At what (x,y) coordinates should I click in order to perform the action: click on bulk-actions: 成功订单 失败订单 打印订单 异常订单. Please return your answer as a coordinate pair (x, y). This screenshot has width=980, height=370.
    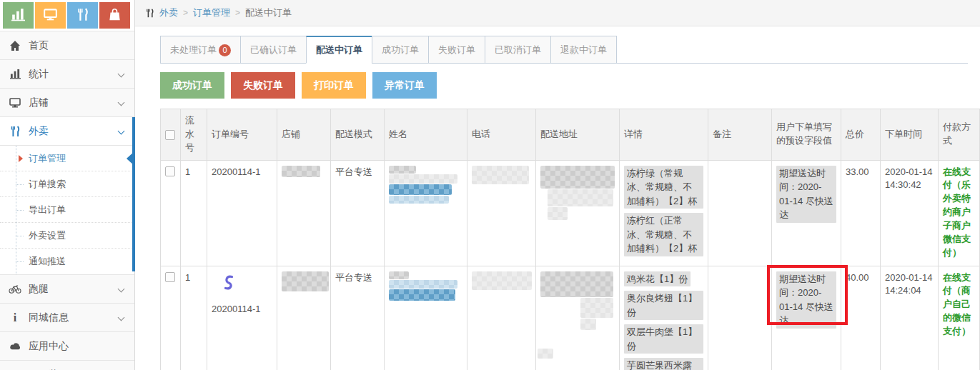
    Looking at the image, I should click on (570, 86).